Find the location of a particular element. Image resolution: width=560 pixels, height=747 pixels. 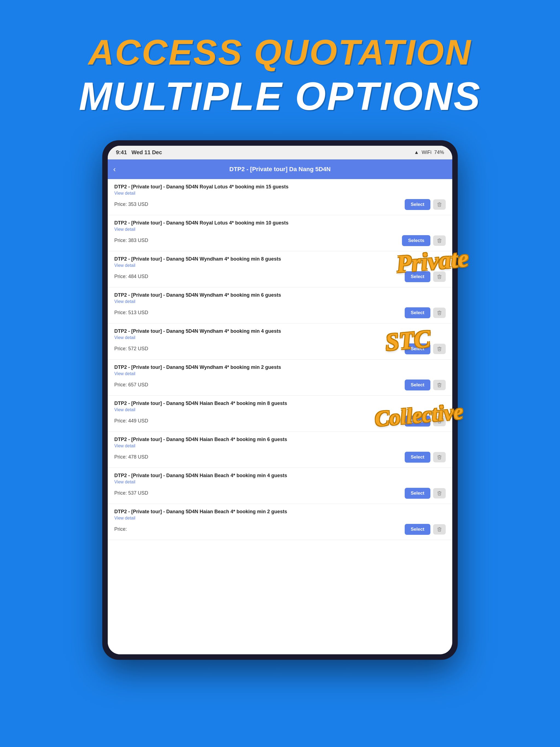

signal-icon: WiFi is located at coordinates (427, 153).